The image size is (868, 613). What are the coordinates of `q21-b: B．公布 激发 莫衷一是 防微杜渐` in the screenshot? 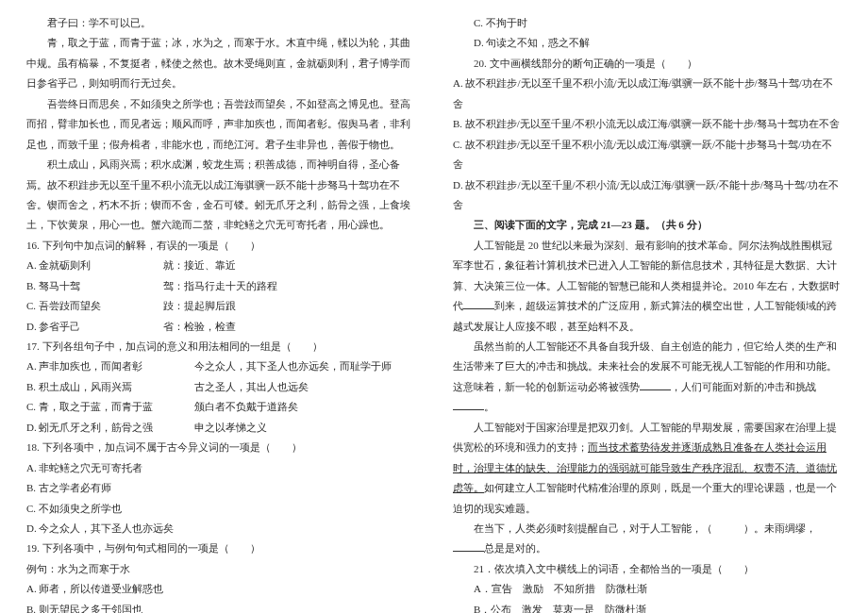 It's located at (647, 606).